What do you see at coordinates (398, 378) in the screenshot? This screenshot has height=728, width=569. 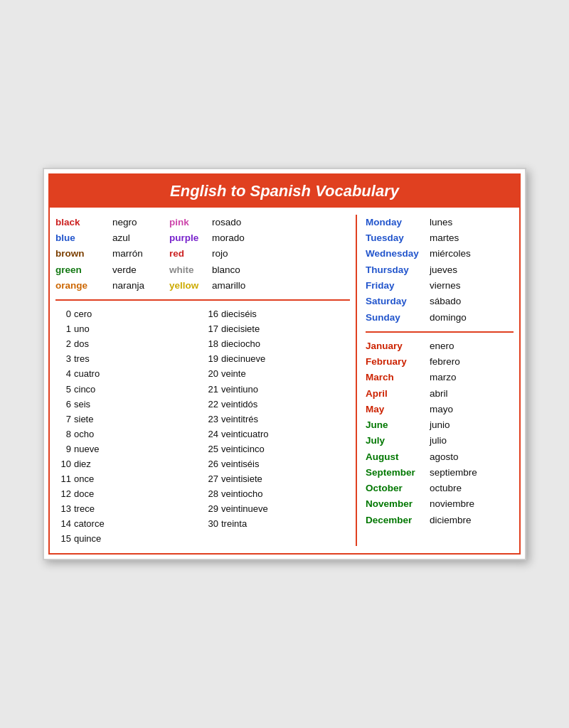 I see `month-english: March` at bounding box center [398, 378].